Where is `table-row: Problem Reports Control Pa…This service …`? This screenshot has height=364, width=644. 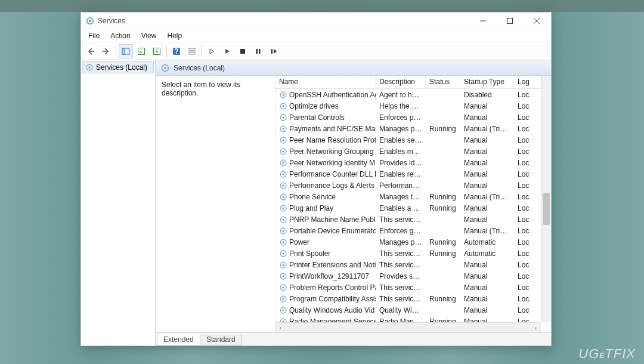 table-row: Problem Reports Control Pa…This service … is located at coordinates (413, 288).